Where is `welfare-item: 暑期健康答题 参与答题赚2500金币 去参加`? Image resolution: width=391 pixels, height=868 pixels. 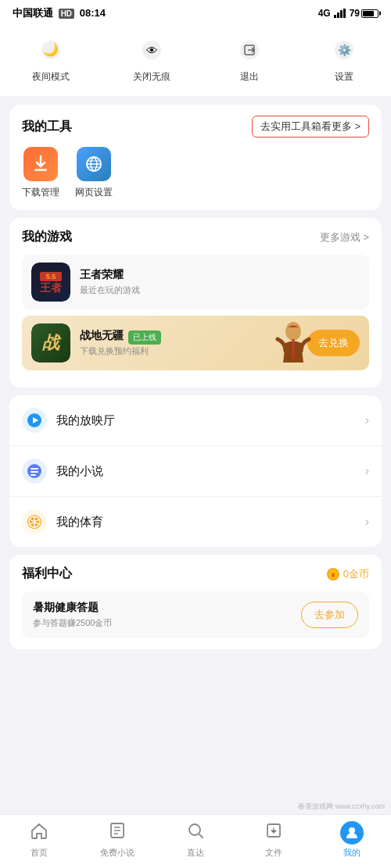
welfare-item: 暑期健康答题 参与答题赚2500金币 去参加 is located at coordinates (196, 615).